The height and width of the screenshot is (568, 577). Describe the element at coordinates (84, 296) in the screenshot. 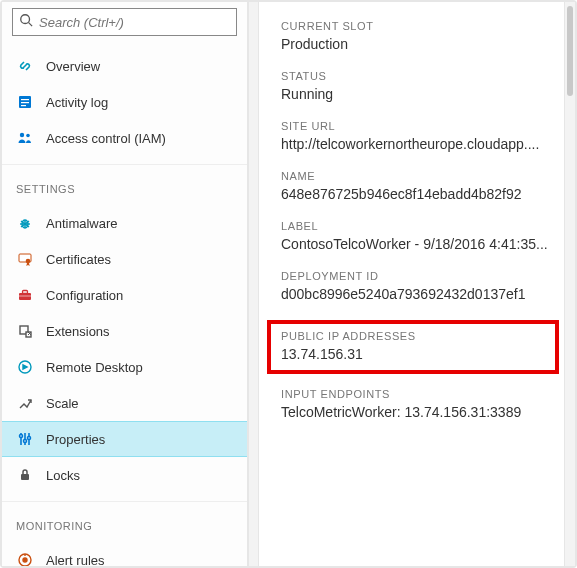

I see `nav-label: Configuration` at that location.